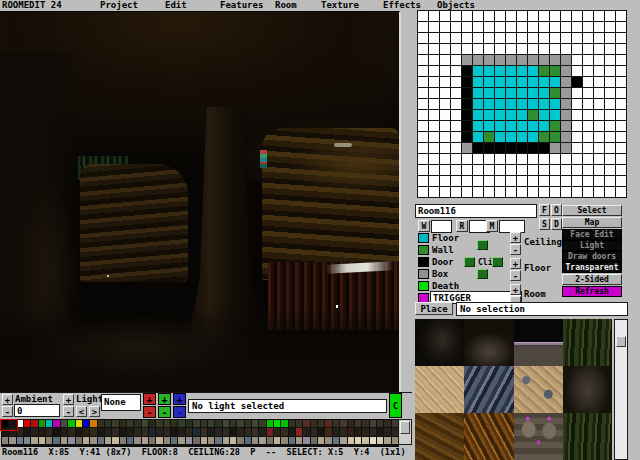 This screenshot has width=640, height=460. Describe the element at coordinates (8, 412) in the screenshot. I see `ambient-minus-button: -` at that location.